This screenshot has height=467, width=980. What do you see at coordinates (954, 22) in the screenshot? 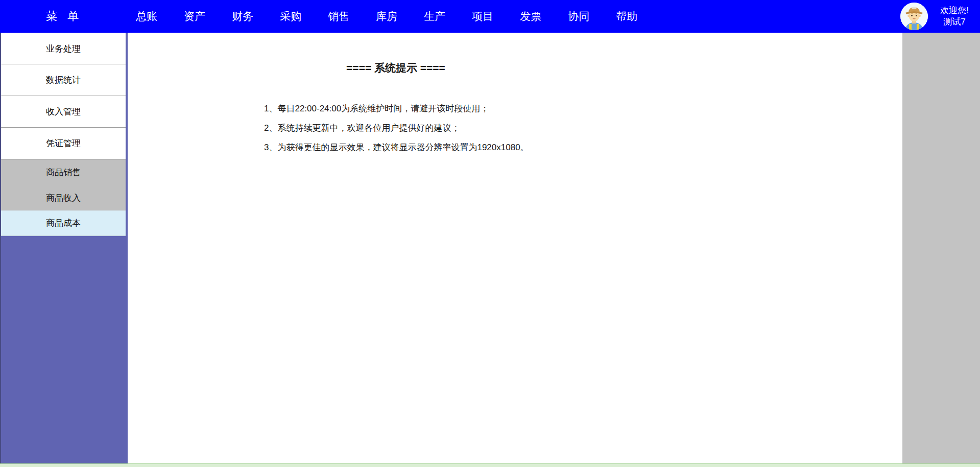
I see `username-text: 测试7` at bounding box center [954, 22].